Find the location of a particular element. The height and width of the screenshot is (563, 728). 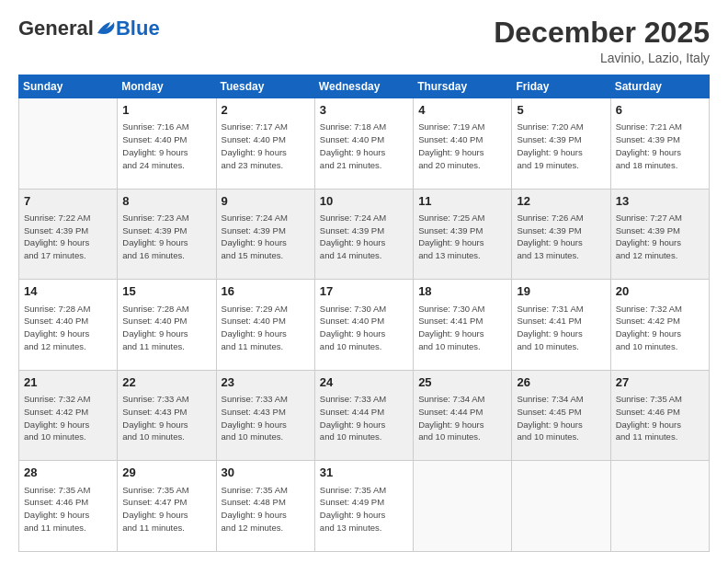

table-row: 7Sunrise: 7:22 AM Sunset: 4:39 PM Daylig… is located at coordinates (68, 234).